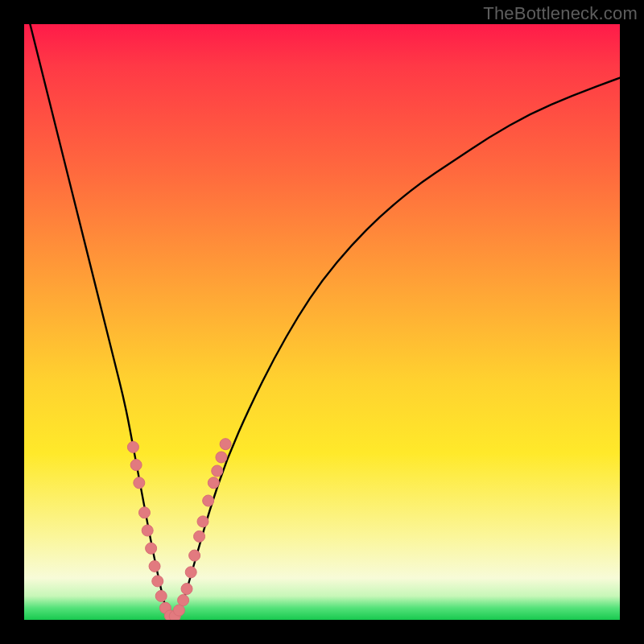 The width and height of the screenshot is (644, 644). I want to click on curve-markers, so click(179, 530).